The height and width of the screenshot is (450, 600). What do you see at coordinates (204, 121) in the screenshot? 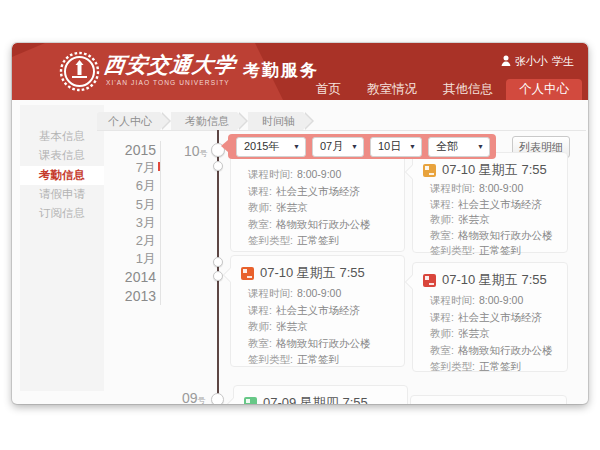
I see `breadcrumb-attendance-info: 考勤信息` at bounding box center [204, 121].